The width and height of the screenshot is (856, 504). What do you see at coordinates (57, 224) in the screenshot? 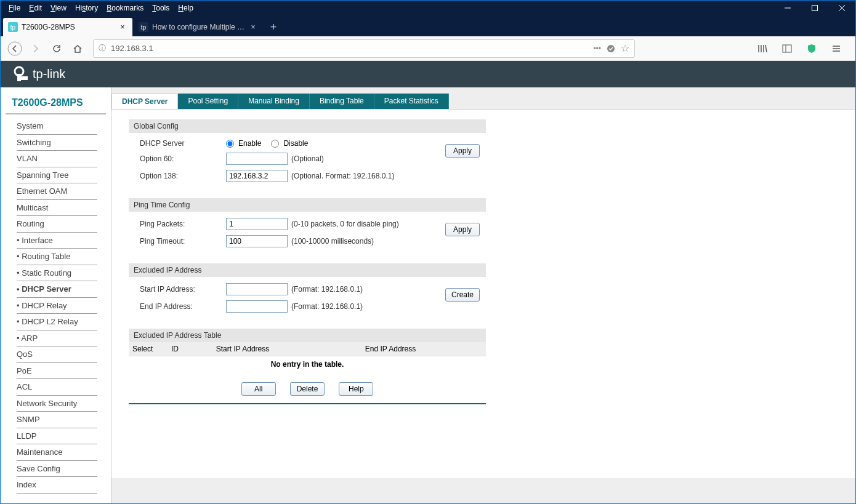
I see `nav-routing: Routing` at bounding box center [57, 224].